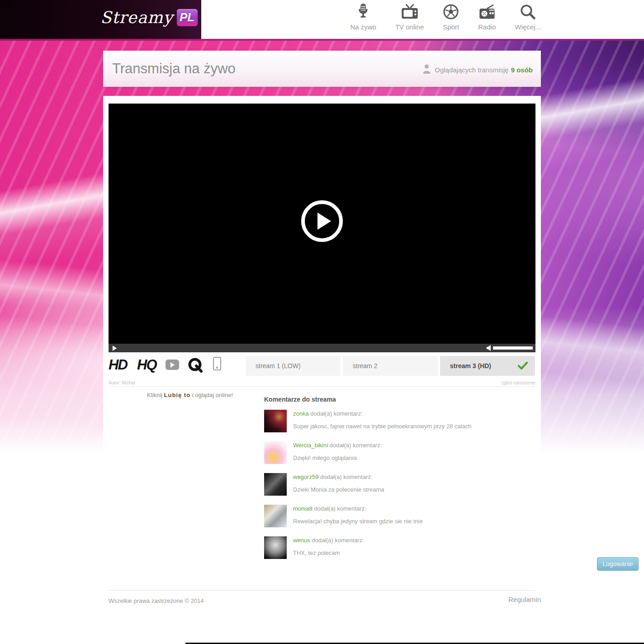 The image size is (644, 644). What do you see at coordinates (410, 17) in the screenshot?
I see `nav-item-tv-online: TV online` at bounding box center [410, 17].